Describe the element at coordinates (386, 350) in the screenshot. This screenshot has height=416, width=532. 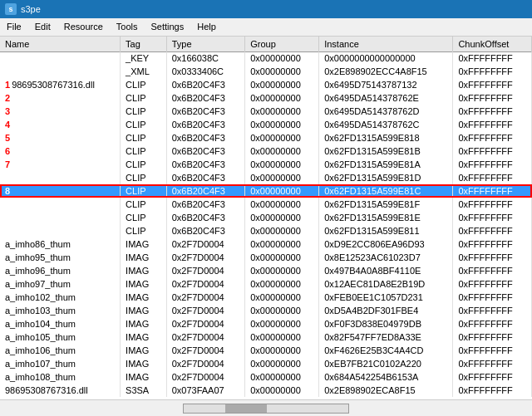
I see `cell-instance: 0xF4626E25B3C4A4CD` at that location.